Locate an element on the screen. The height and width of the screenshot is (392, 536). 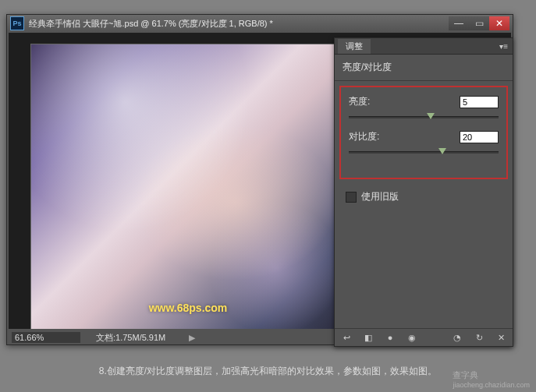
site-name: 查字典 is located at coordinates (465, 375).